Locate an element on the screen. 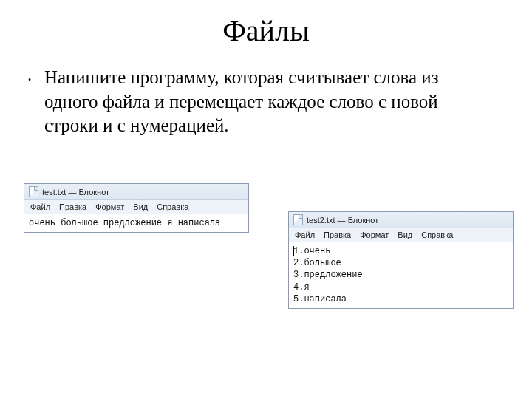 The width and height of the screenshot is (532, 399). notepad2-line5: 5.написала is located at coordinates (320, 299).